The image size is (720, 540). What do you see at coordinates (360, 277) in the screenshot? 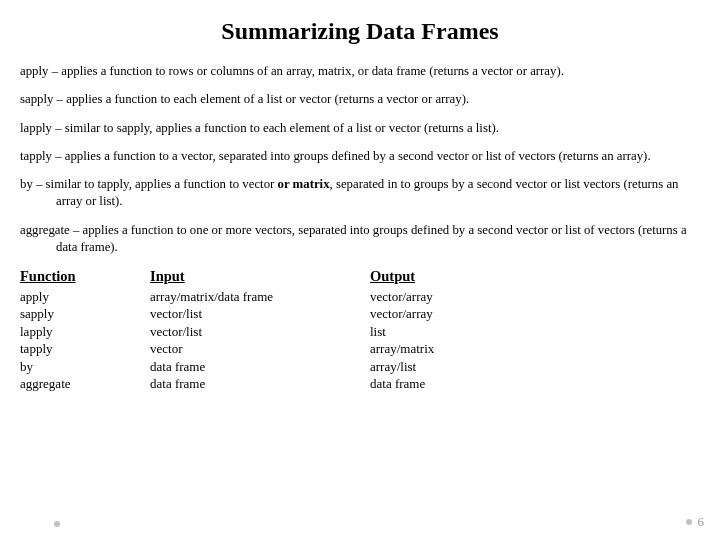
I see `table-header-row: Function Input Output` at bounding box center [360, 277].